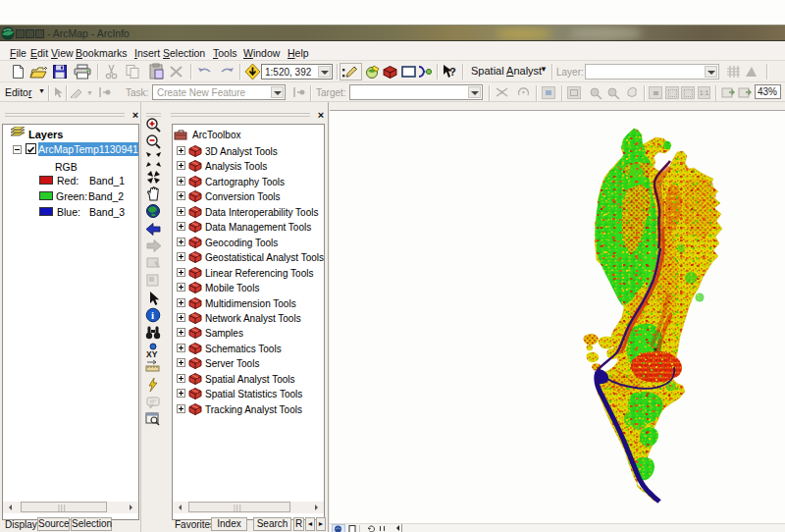 The width and height of the screenshot is (785, 532). What do you see at coordinates (153, 315) in the screenshot?
I see `svg-text: i` at bounding box center [153, 315].